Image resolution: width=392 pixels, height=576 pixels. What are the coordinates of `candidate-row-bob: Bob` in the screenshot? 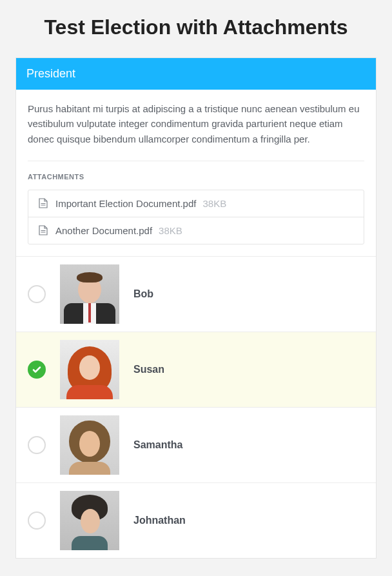 It's located at (196, 294).